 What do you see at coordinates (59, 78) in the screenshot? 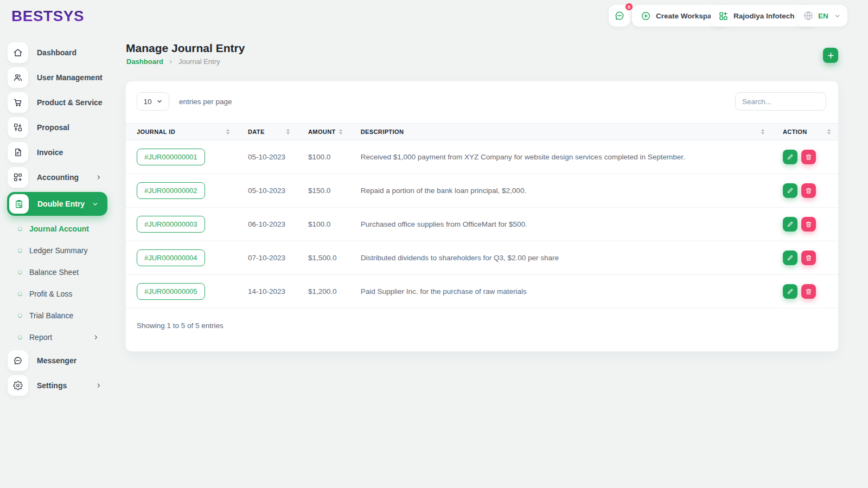
I see `sidebar-item-user-management: User Management` at bounding box center [59, 78].